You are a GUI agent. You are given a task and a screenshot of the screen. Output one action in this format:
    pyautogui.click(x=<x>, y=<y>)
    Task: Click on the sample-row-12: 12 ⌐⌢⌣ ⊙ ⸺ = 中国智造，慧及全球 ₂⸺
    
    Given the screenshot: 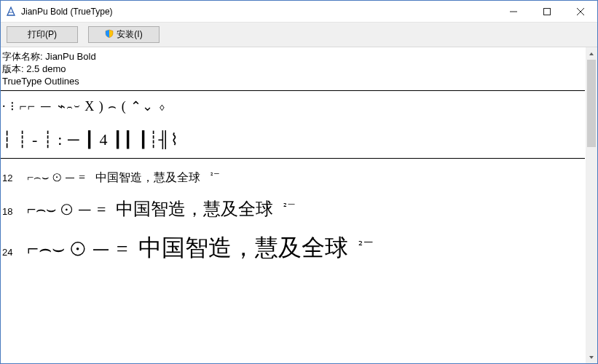 What is the action you would take?
    pyautogui.click(x=293, y=172)
    